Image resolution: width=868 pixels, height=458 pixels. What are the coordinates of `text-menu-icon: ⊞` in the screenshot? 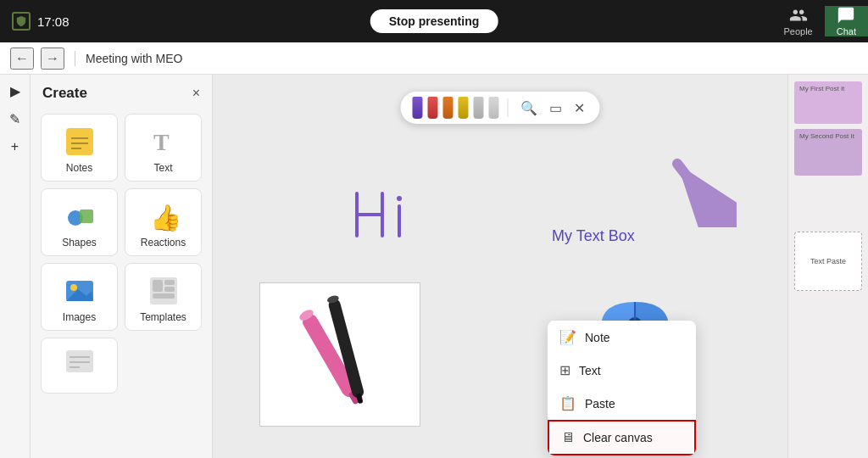 It's located at (565, 370).